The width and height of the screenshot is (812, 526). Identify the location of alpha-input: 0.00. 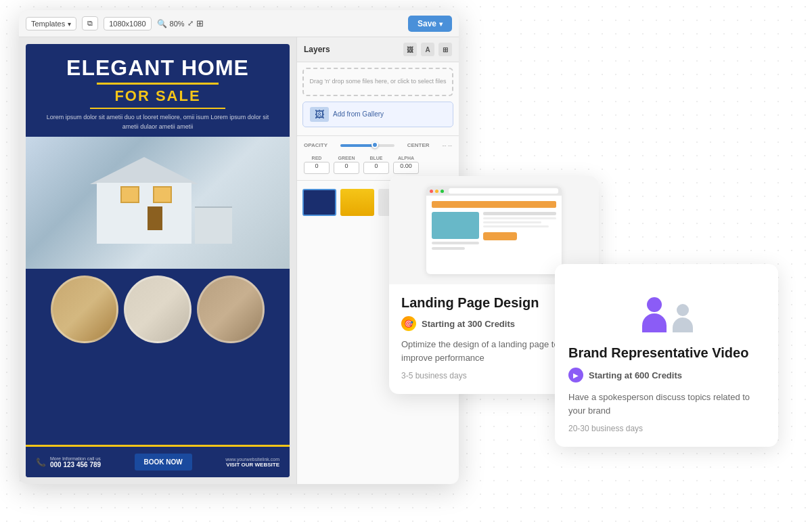
(406, 168).